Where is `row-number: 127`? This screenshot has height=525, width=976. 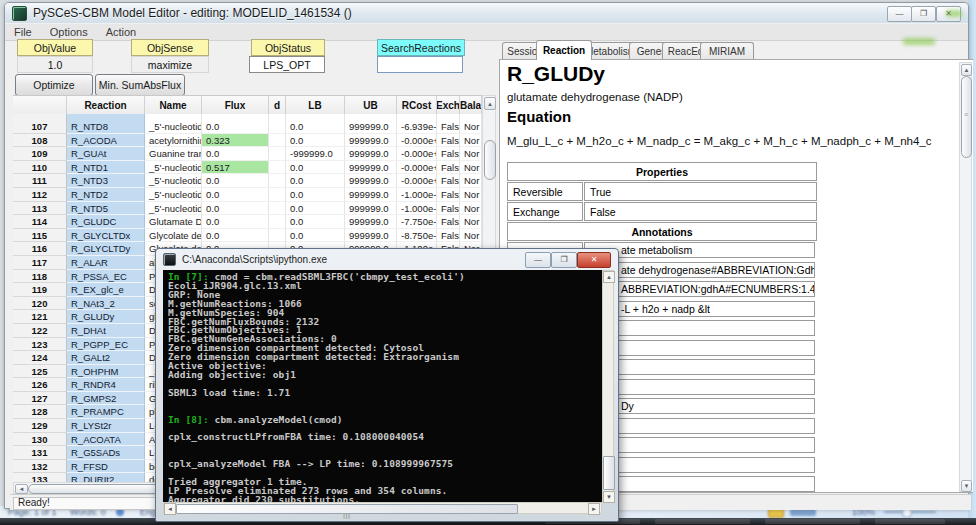
row-number: 127 is located at coordinates (40, 399).